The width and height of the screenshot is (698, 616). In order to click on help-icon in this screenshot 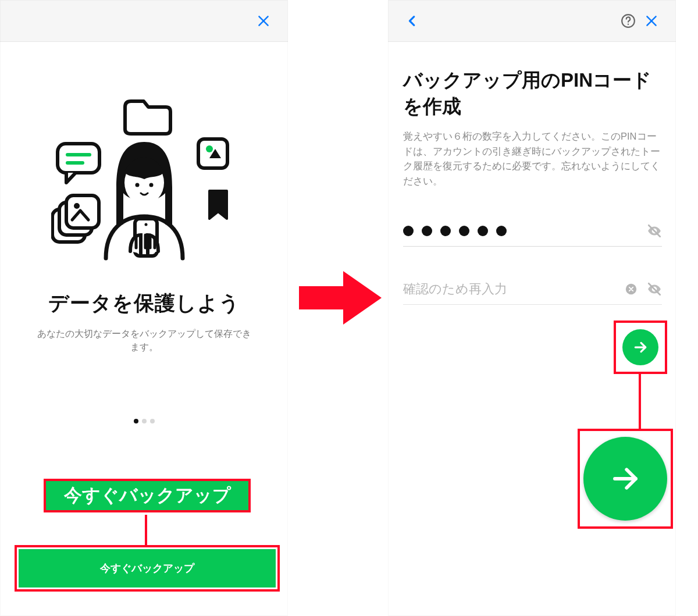, I will do `click(628, 21)`.